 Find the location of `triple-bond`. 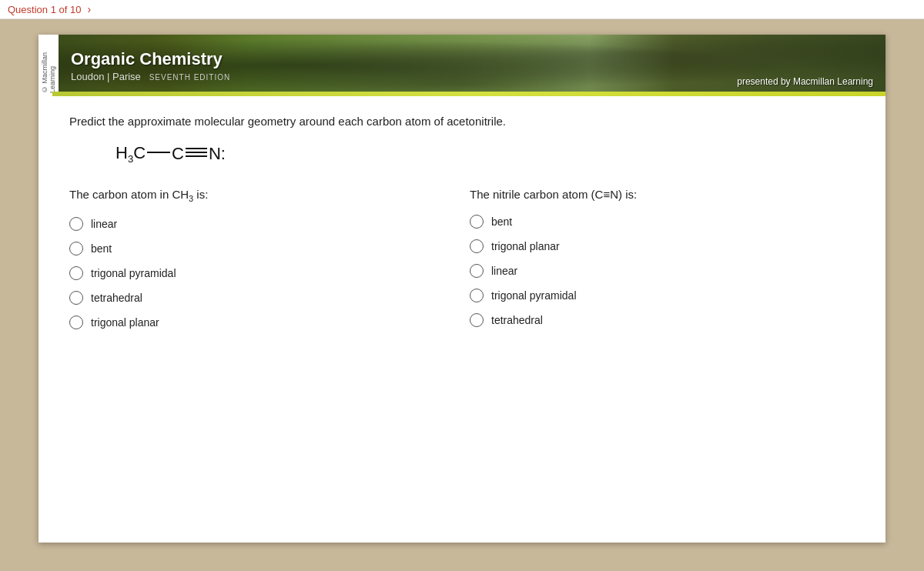

triple-bond is located at coordinates (196, 152).